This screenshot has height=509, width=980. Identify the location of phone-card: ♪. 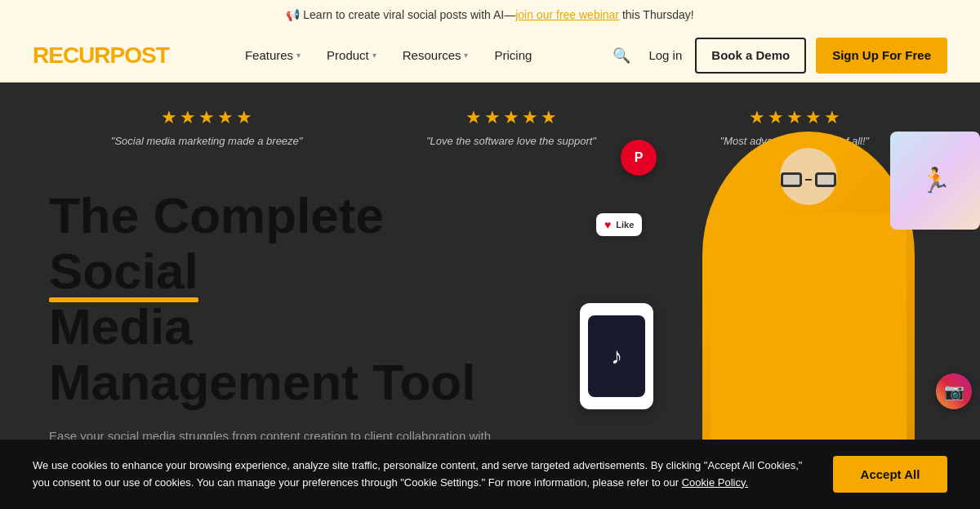
(617, 356).